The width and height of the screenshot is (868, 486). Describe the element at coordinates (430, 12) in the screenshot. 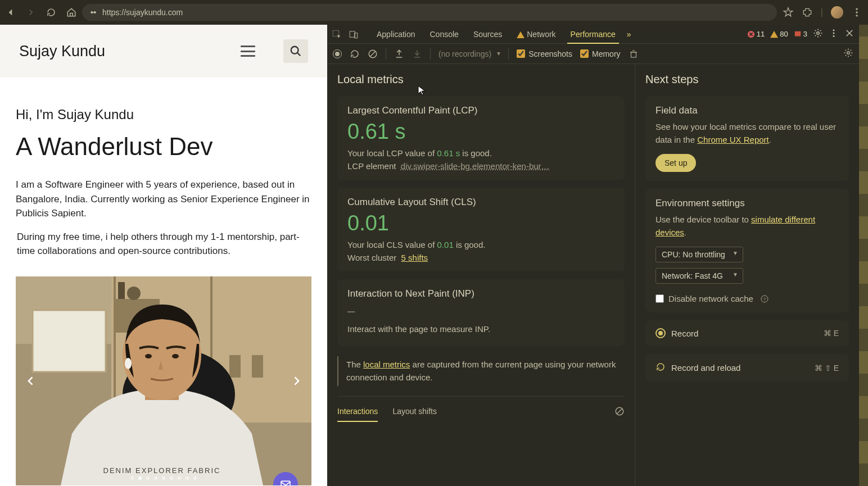

I see `url-bar: https://sujaykundu.com` at that location.